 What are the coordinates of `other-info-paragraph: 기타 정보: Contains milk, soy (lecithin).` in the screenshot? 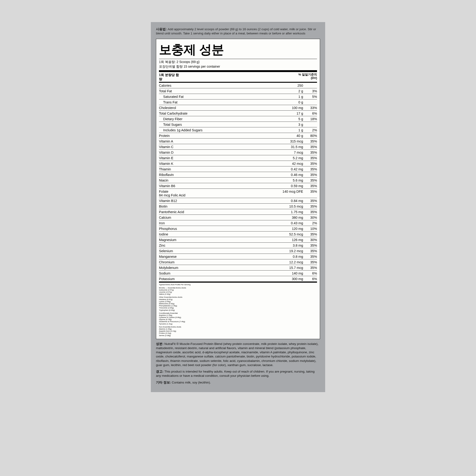 It's located at (238, 382).